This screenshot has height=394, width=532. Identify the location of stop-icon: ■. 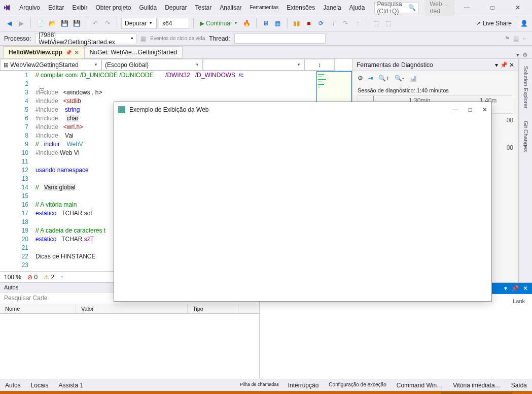
(309, 23).